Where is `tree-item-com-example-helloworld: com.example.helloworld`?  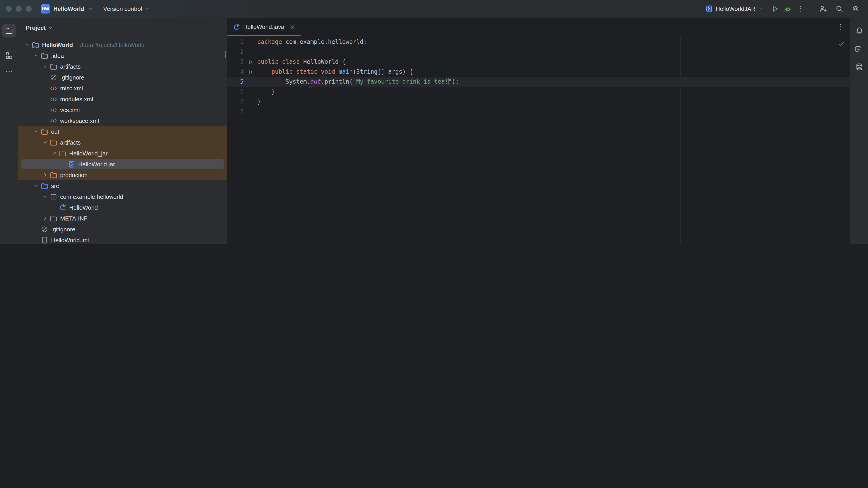 tree-item-com-example-helloworld: com.example.helloworld is located at coordinates (123, 197).